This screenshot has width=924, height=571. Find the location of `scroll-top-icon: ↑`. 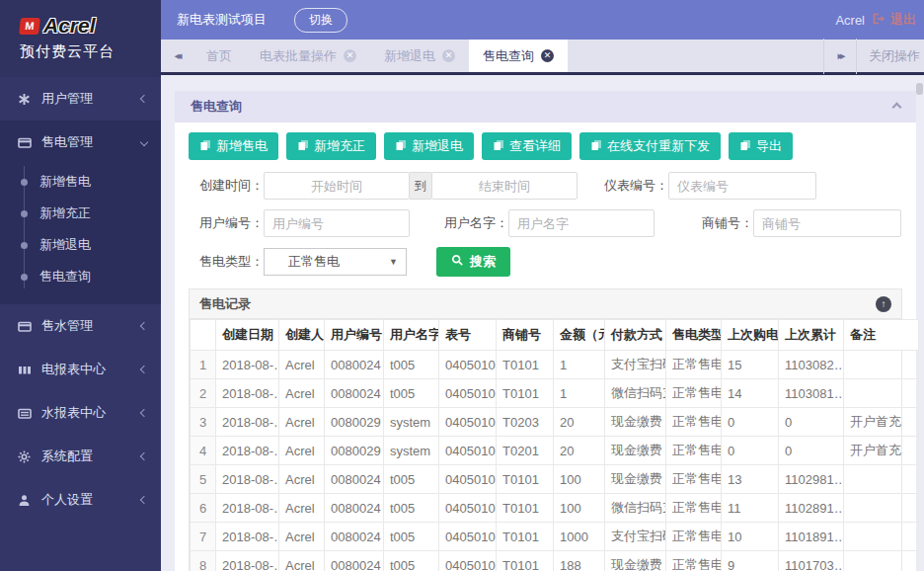

scroll-top-icon: ↑ is located at coordinates (884, 304).